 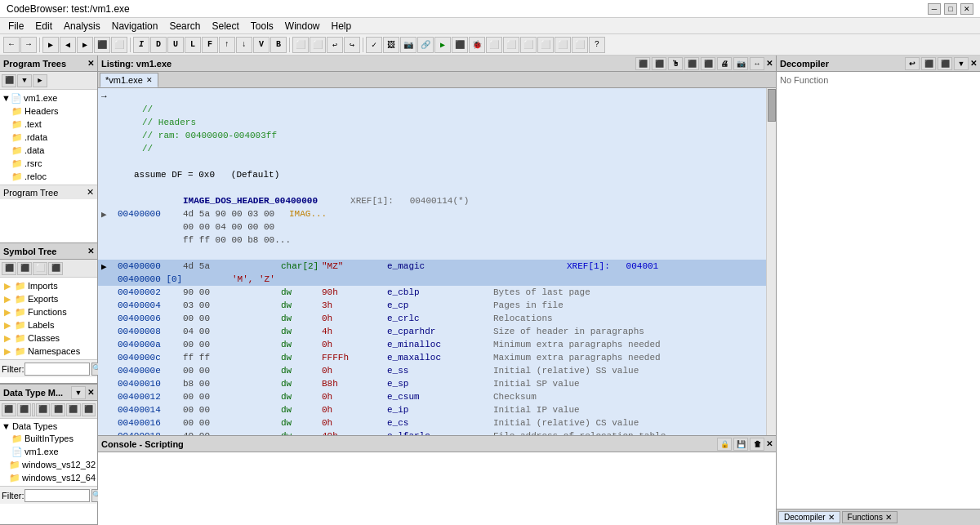 I want to click on decompiler-tab-close: ✕, so click(x=831, y=518).